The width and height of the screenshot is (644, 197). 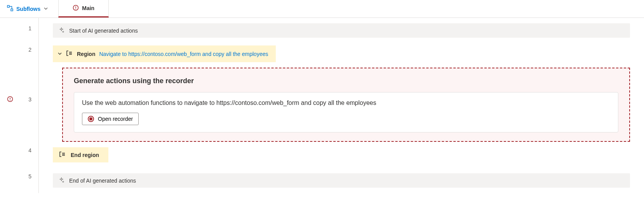 I want to click on recorder-title: Generate actions using the recorder, so click(x=346, y=81).